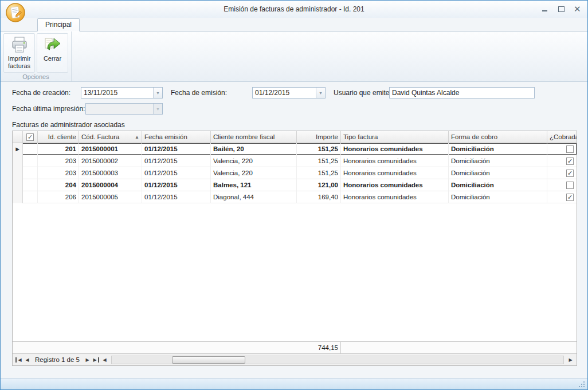 The width and height of the screenshot is (588, 390). Describe the element at coordinates (319, 186) in the screenshot. I see `cell-importe: 121,00` at that location.